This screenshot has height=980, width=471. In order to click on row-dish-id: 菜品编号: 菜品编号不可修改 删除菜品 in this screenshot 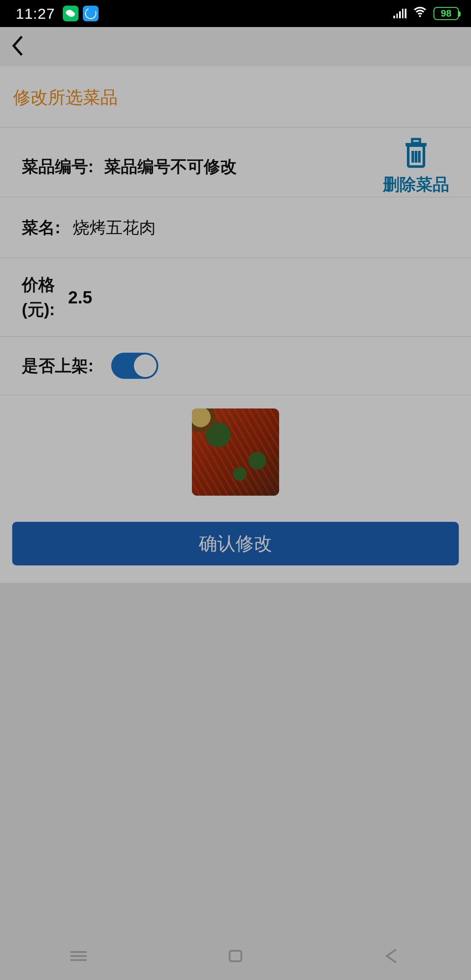, I will do `click(236, 163)`.